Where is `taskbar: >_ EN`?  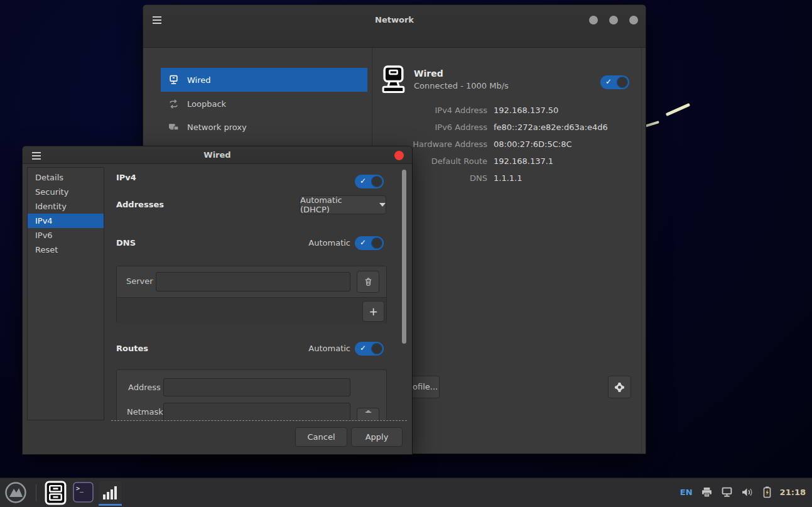 taskbar: >_ EN is located at coordinates (406, 493).